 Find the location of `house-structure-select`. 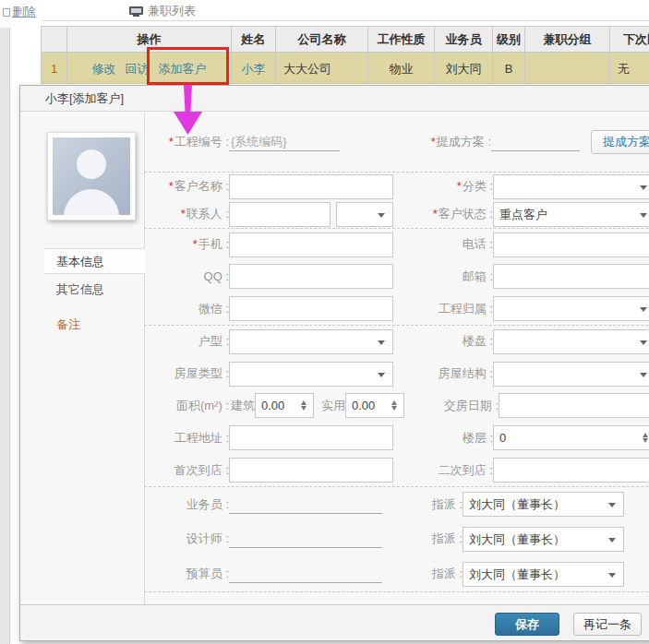

house-structure-select is located at coordinates (571, 375).